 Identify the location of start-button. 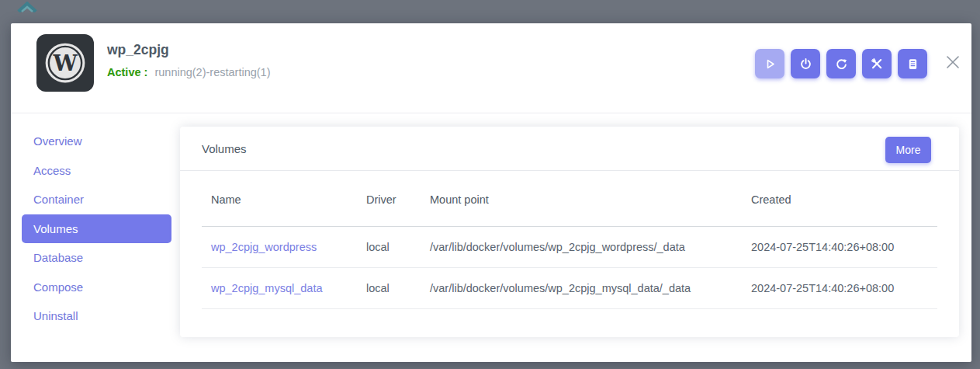
(770, 64).